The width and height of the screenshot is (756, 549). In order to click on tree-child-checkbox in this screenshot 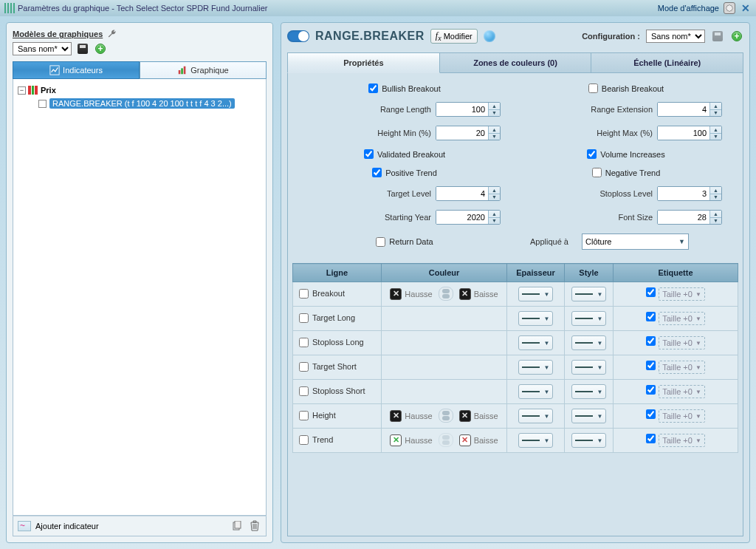, I will do `click(43, 103)`.